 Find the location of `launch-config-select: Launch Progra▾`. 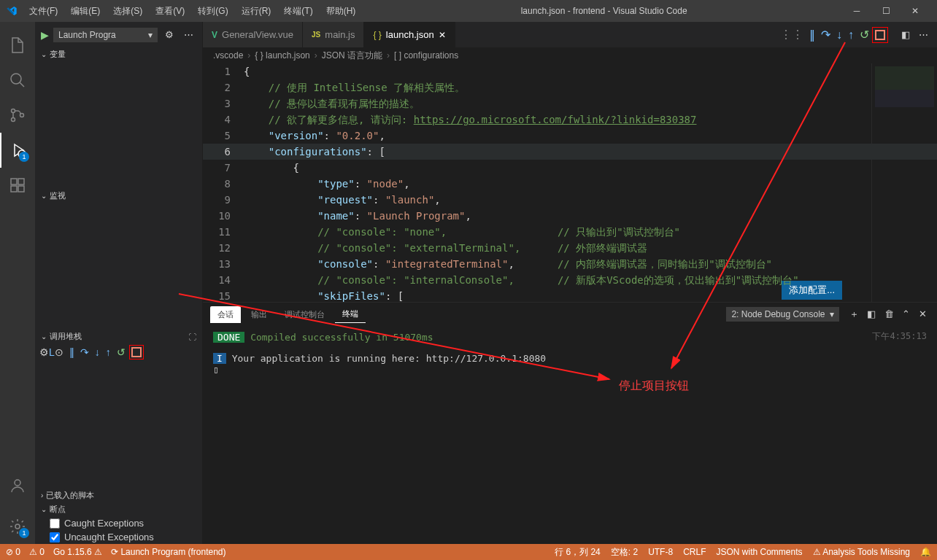

launch-config-select: Launch Progra▾ is located at coordinates (105, 35).